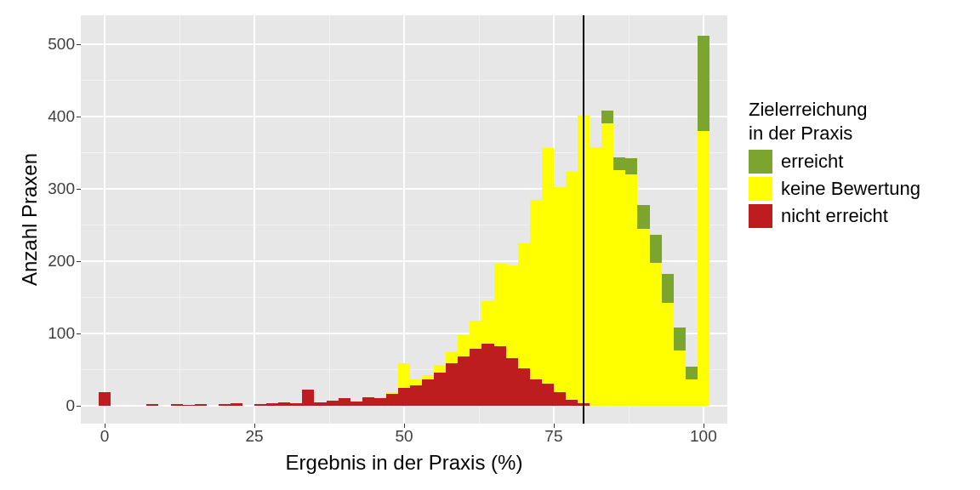 The height and width of the screenshot is (490, 980). Describe the element at coordinates (835, 216) in the screenshot. I see `legend-item-nicht-erreicht: nicht erreicht` at that location.